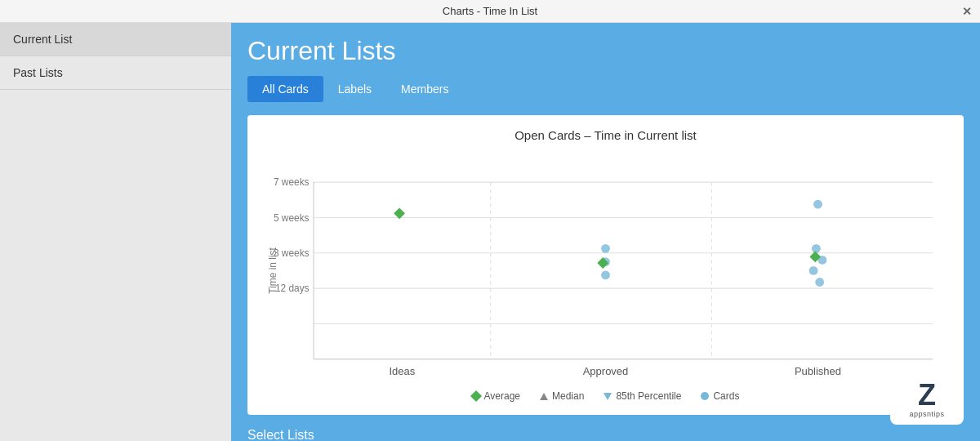 Image resolution: width=980 pixels, height=441 pixels. Describe the element at coordinates (116, 74) in the screenshot. I see `sidebar-item-past-lists: Past Lists` at that location.